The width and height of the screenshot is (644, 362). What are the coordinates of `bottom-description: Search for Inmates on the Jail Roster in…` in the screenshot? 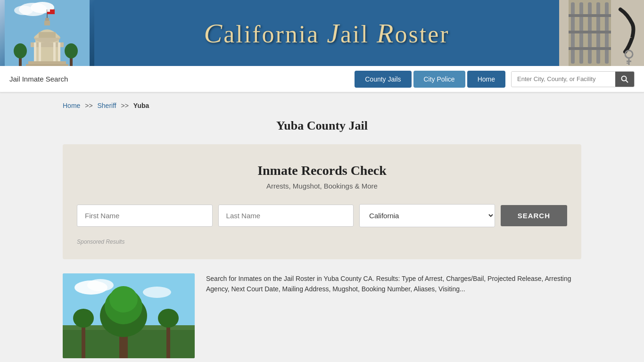 It's located at (394, 284).